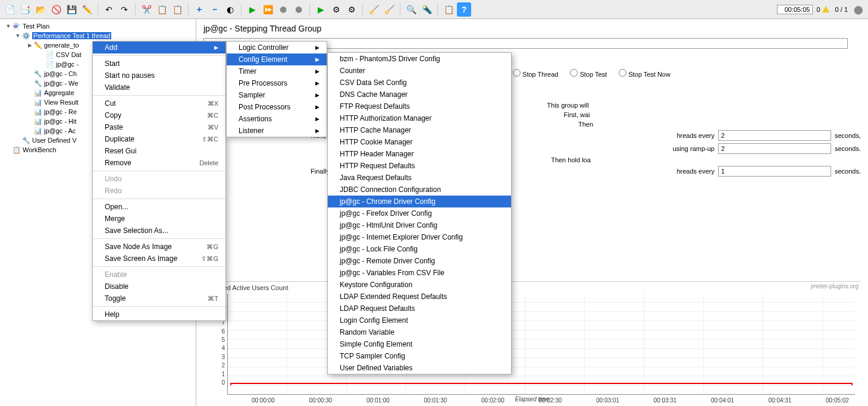 The height and width of the screenshot is (406, 868). Describe the element at coordinates (411, 10) in the screenshot. I see `search-icon: 🔍` at that location.